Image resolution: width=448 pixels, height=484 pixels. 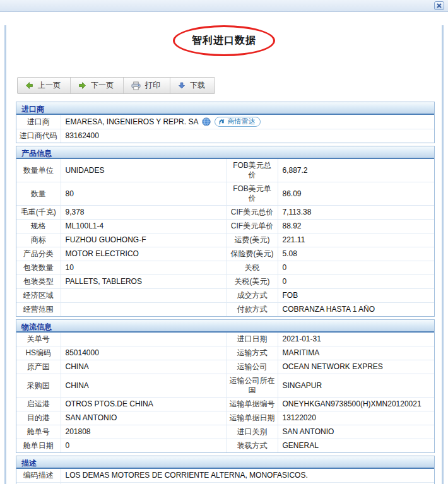 What do you see at coordinates (225, 122) in the screenshot?
I see `section-importer: 进口商 进口商 EMARESA, INGENIEROS Y REPR. SA` at bounding box center [225, 122].